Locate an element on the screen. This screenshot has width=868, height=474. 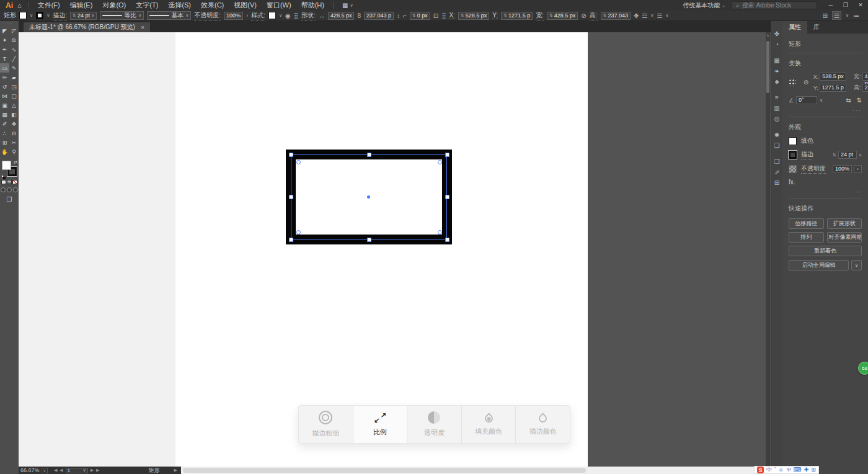
artboards-panel-icon: ⊞ is located at coordinates (777, 182).